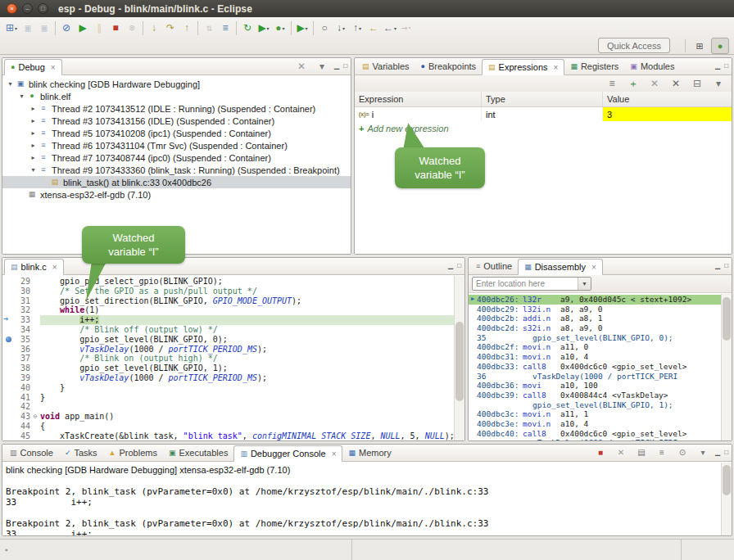  Describe the element at coordinates (600, 395) in the screenshot. I see `disassembly-line: 400dbc39:call80x400844c4 <vTaskDelay>` at that location.